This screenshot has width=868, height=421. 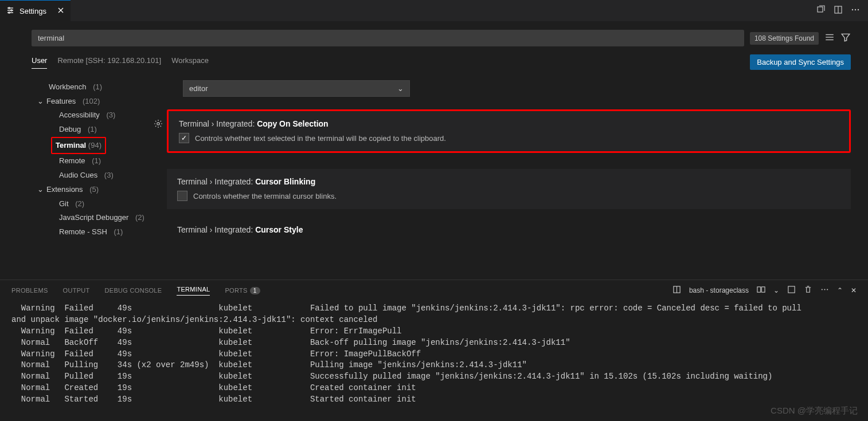 What do you see at coordinates (434, 11) in the screenshot?
I see `editor-tab-bar: Settings` at bounding box center [434, 11].